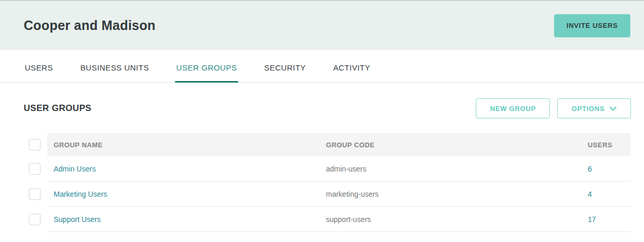 The height and width of the screenshot is (242, 644). What do you see at coordinates (77, 219) in the screenshot?
I see `group-name-link: Support Users` at bounding box center [77, 219].